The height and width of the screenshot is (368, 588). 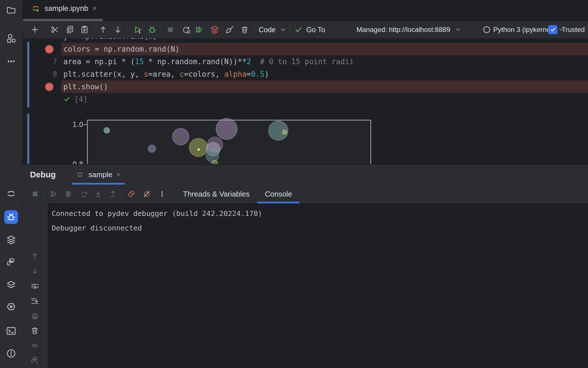 I want to click on python-console-button, so click(x=35, y=361).